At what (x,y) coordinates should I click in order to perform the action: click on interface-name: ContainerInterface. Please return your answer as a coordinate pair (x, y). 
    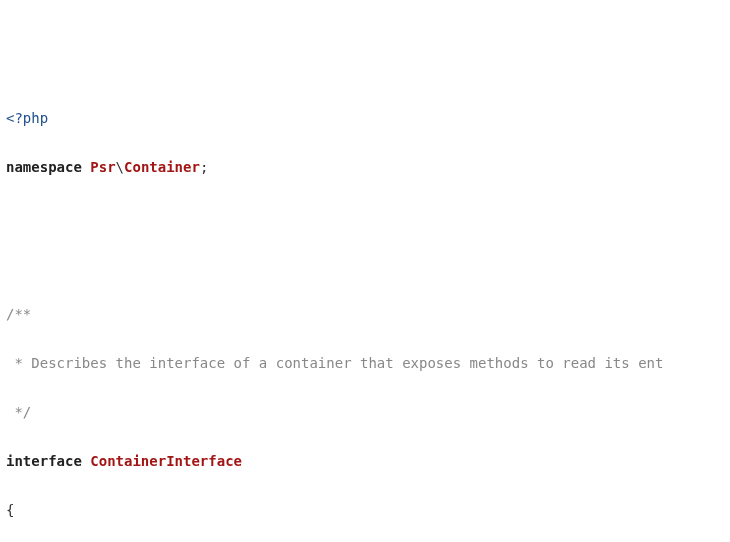
    Looking at the image, I should click on (166, 461).